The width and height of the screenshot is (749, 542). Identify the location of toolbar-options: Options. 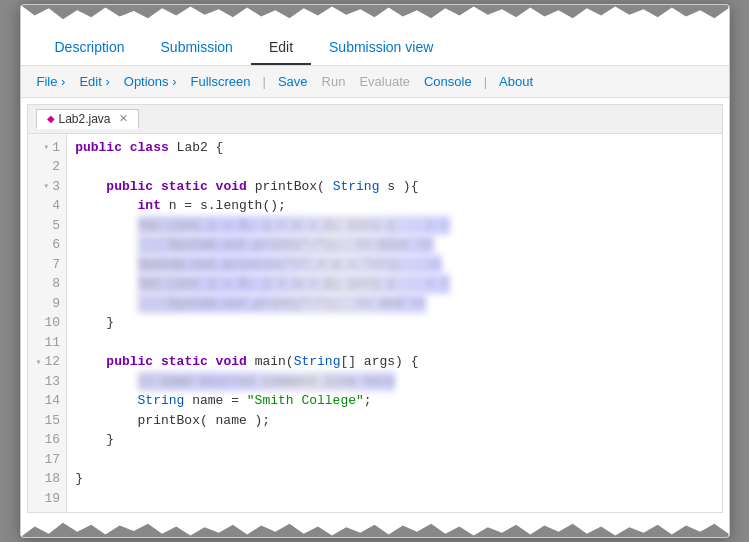
(150, 82).